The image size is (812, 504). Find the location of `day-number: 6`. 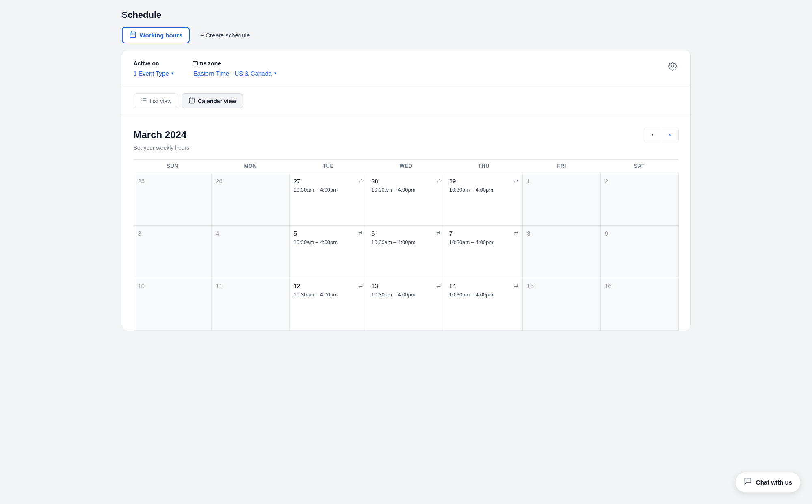

day-number: 6 is located at coordinates (373, 233).